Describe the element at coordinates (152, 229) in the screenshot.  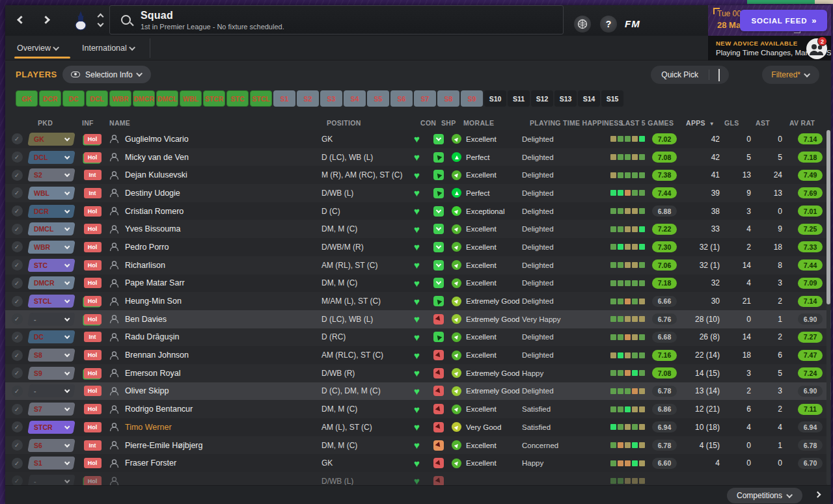
I see `player-name: Yves Bissouma` at that location.